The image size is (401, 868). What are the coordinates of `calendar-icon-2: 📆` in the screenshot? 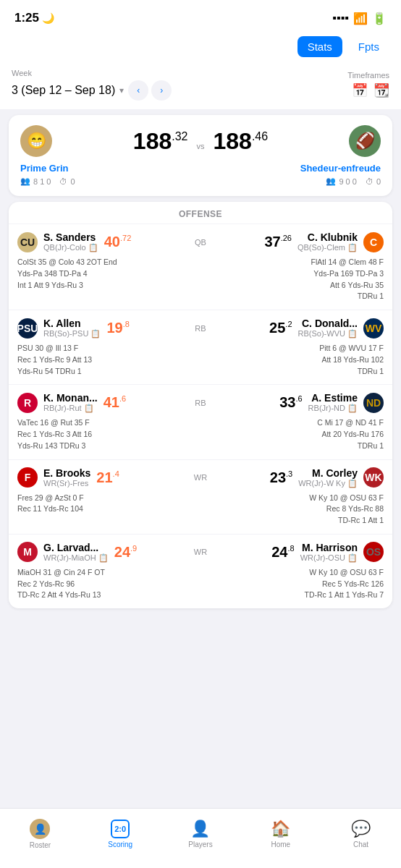 It's located at (381, 90).